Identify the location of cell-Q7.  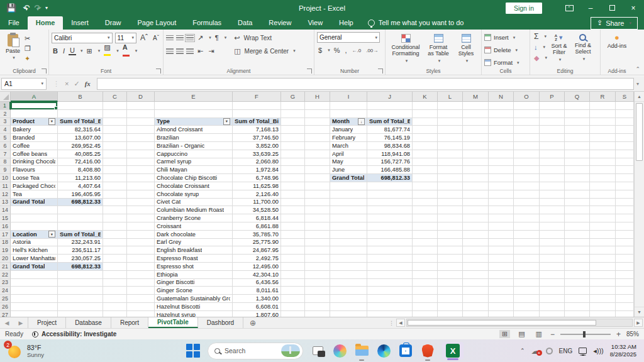
(577, 155).